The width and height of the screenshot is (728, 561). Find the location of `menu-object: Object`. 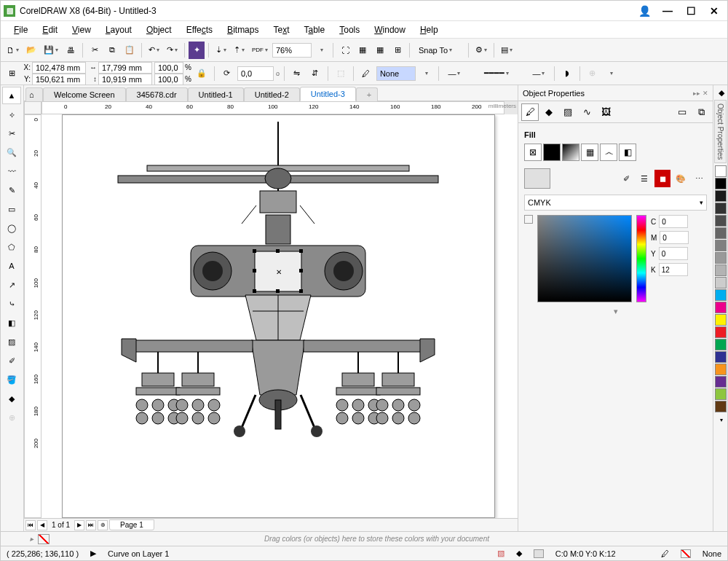

menu-object: Object is located at coordinates (159, 30).